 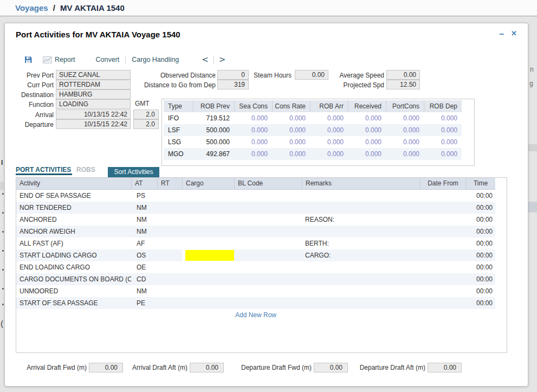 I want to click on departure-draft-aft-field: 0.00, so click(x=444, y=368).